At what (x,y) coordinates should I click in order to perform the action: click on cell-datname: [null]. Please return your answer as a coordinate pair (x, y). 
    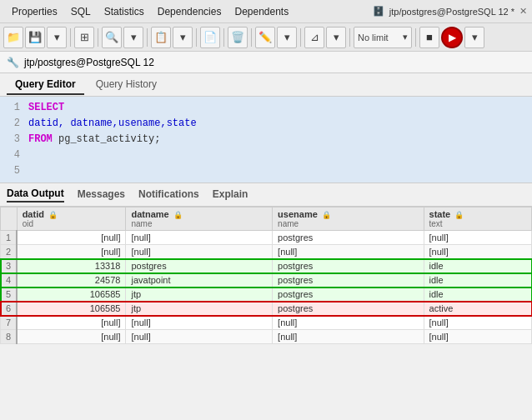
    Looking at the image, I should click on (199, 238).